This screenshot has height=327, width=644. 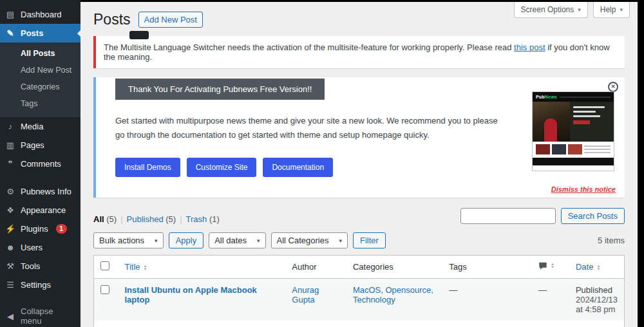 I want to click on sidebar-item-label: Comments, so click(x=41, y=164).